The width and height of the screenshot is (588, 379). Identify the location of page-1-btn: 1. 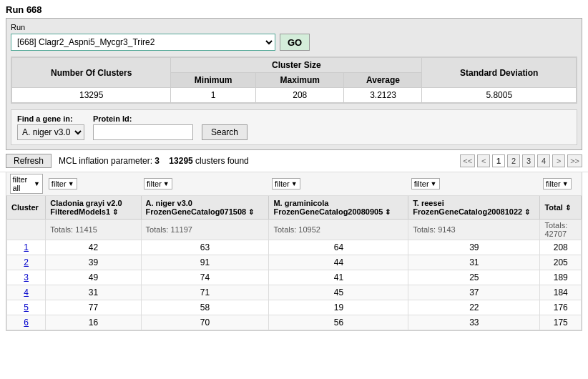
(499, 161).